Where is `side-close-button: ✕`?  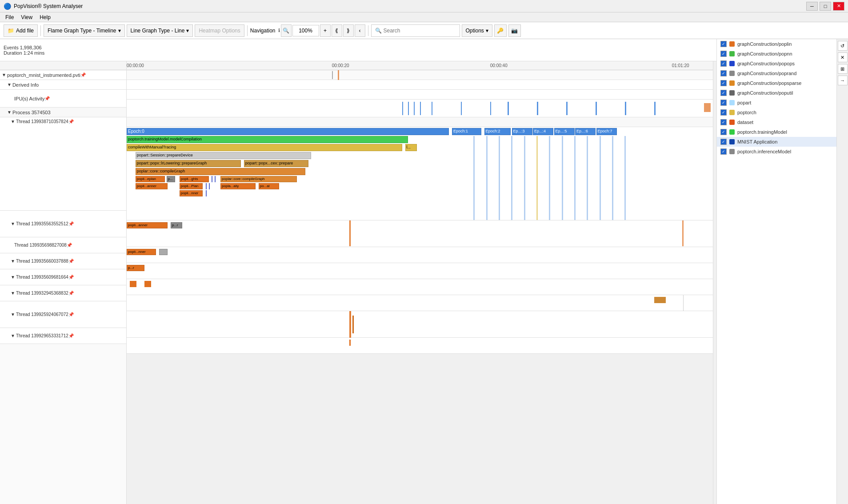 side-close-button: ✕ is located at coordinates (843, 57).